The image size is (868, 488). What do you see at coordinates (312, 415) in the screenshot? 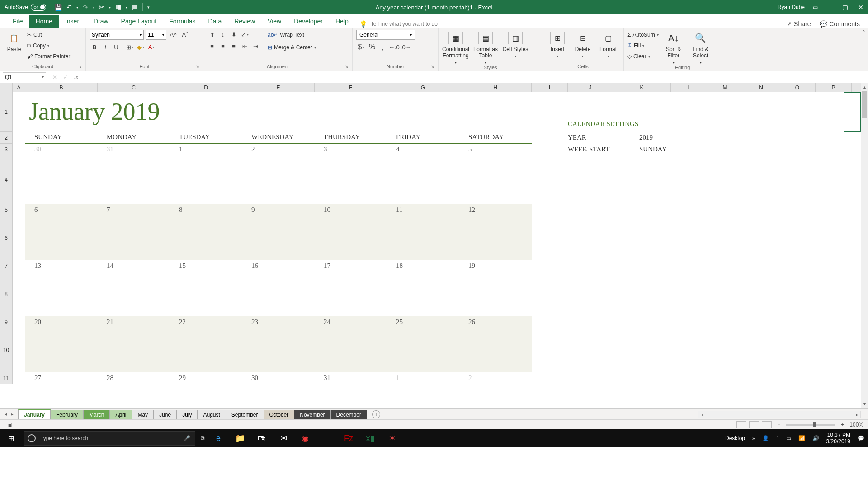
I see `sheet-tab: November` at bounding box center [312, 415].